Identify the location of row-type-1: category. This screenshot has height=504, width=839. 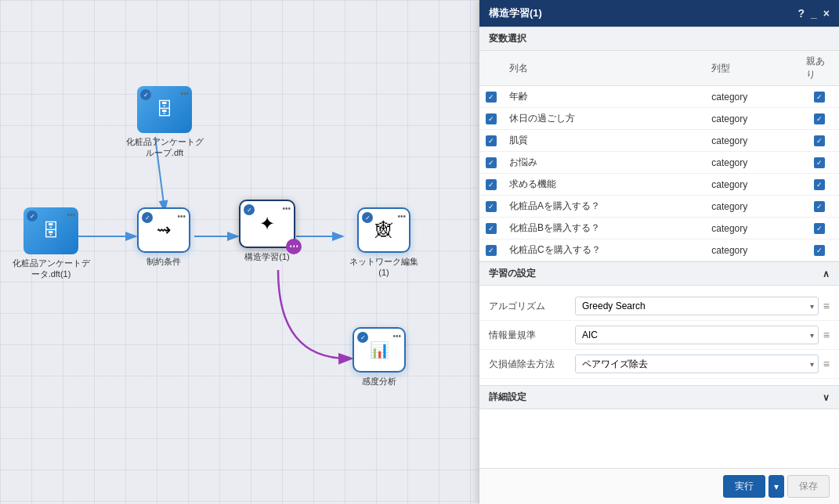
(752, 119).